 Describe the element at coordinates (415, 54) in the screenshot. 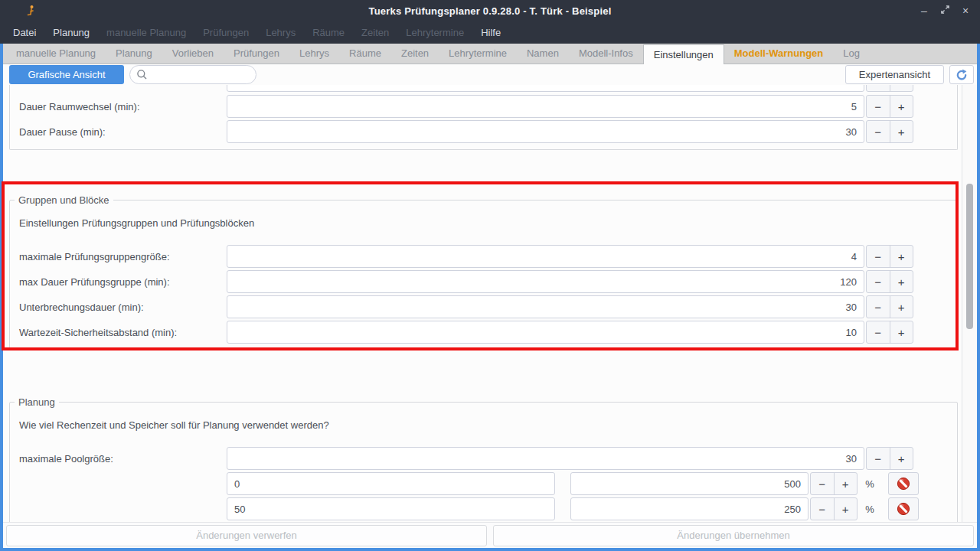

I see `tab-zeiten: Zeiten` at that location.